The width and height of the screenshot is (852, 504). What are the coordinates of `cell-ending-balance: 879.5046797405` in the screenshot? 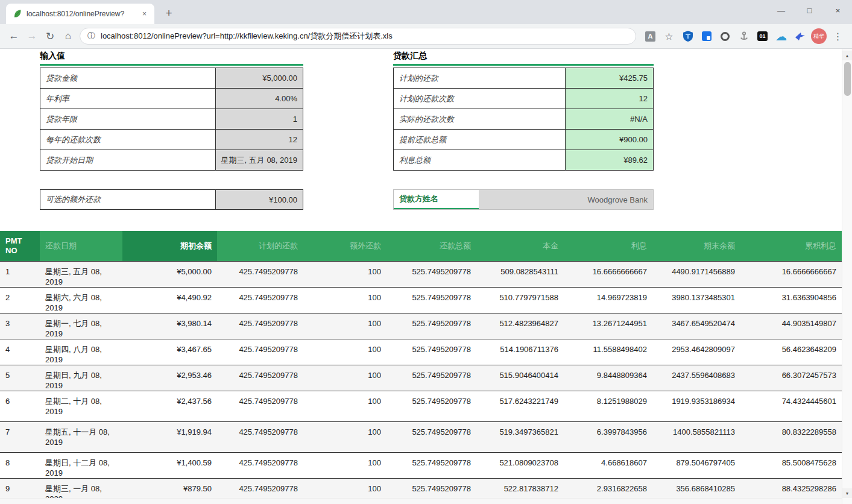 It's located at (696, 465).